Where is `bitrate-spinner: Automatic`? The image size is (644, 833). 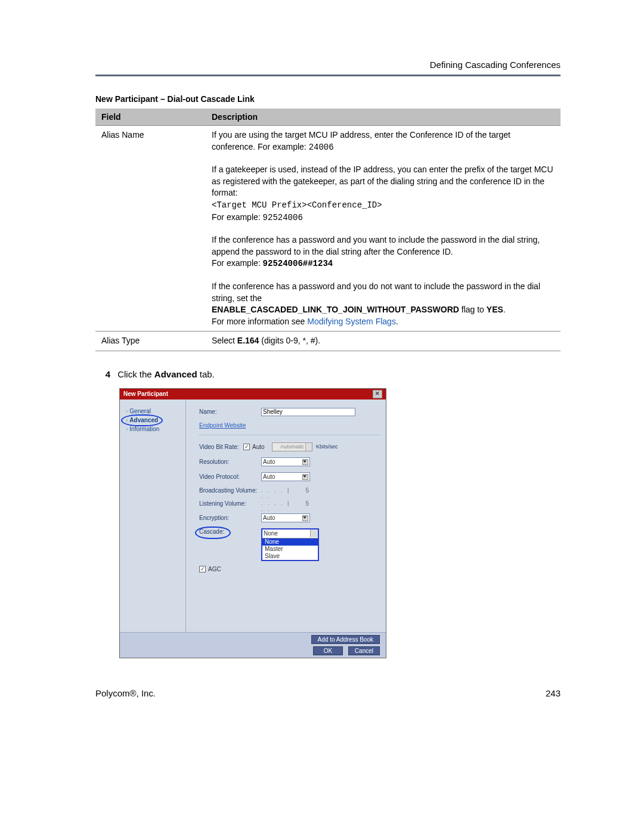
bitrate-spinner: Automatic is located at coordinates (292, 447).